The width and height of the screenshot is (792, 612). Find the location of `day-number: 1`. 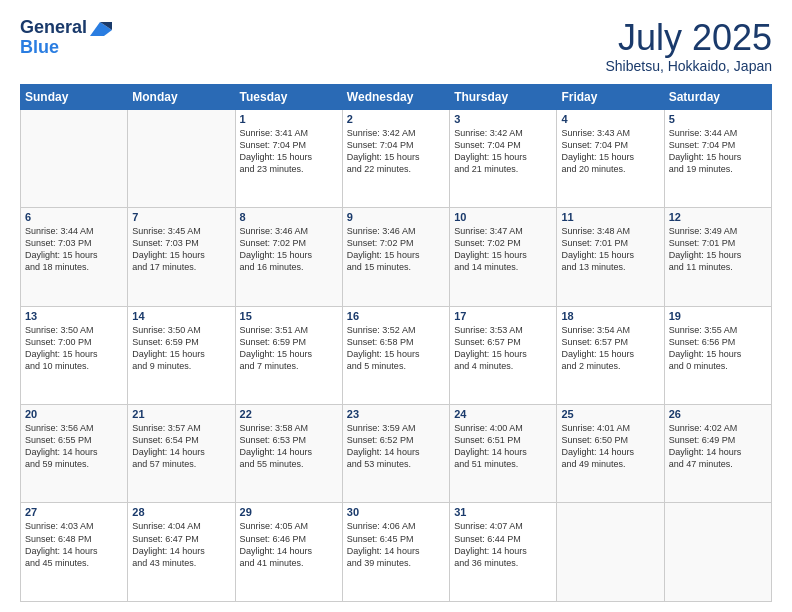

day-number: 1 is located at coordinates (289, 119).